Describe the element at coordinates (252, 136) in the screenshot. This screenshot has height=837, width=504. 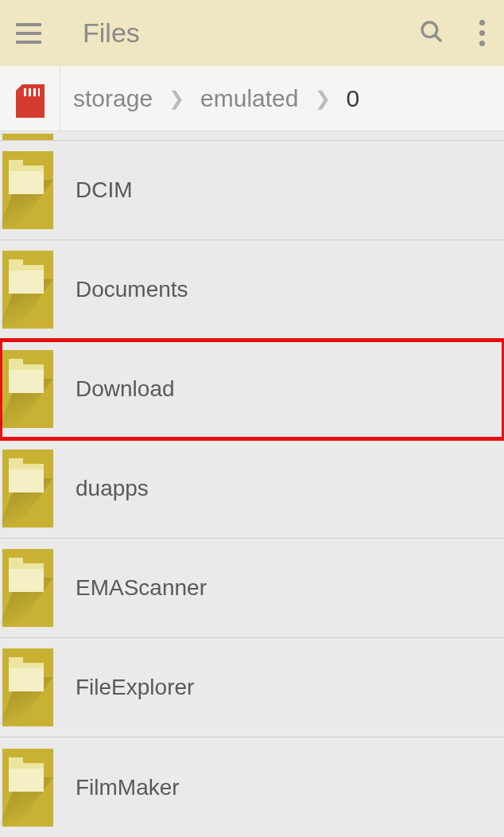
I see `list-item` at that location.